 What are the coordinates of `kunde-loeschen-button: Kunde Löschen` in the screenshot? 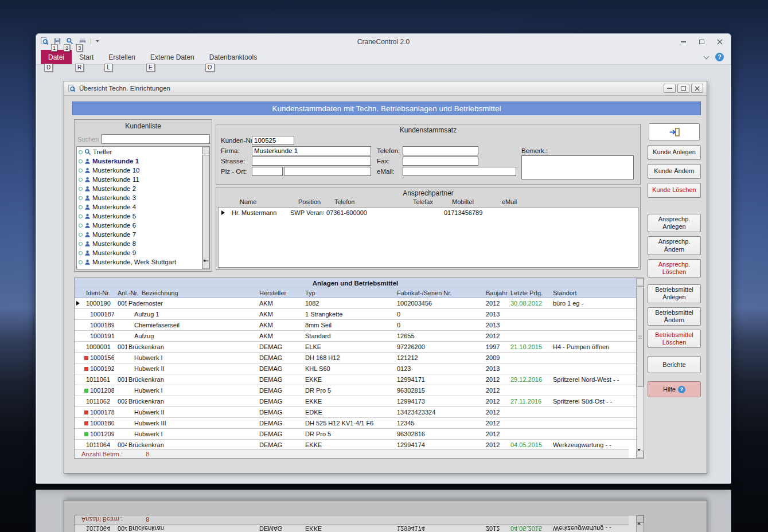 It's located at (675, 190).